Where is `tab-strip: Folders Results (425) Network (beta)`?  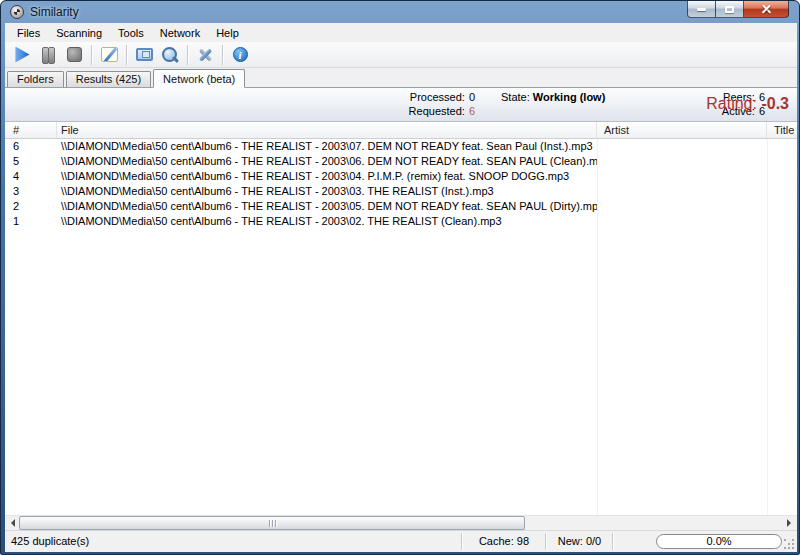 tab-strip: Folders Results (425) Network (beta) is located at coordinates (401, 78).